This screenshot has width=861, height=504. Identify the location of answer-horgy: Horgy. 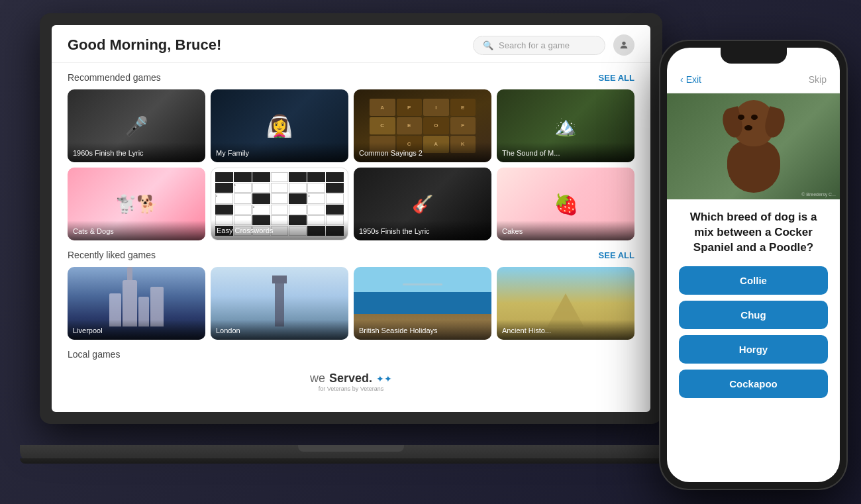
(754, 350).